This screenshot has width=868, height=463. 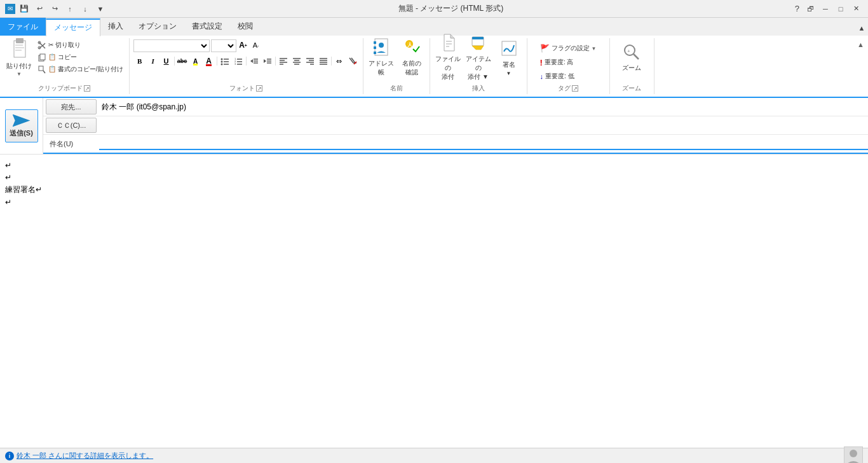 What do you see at coordinates (484, 107) in the screenshot?
I see `to-input` at bounding box center [484, 107].